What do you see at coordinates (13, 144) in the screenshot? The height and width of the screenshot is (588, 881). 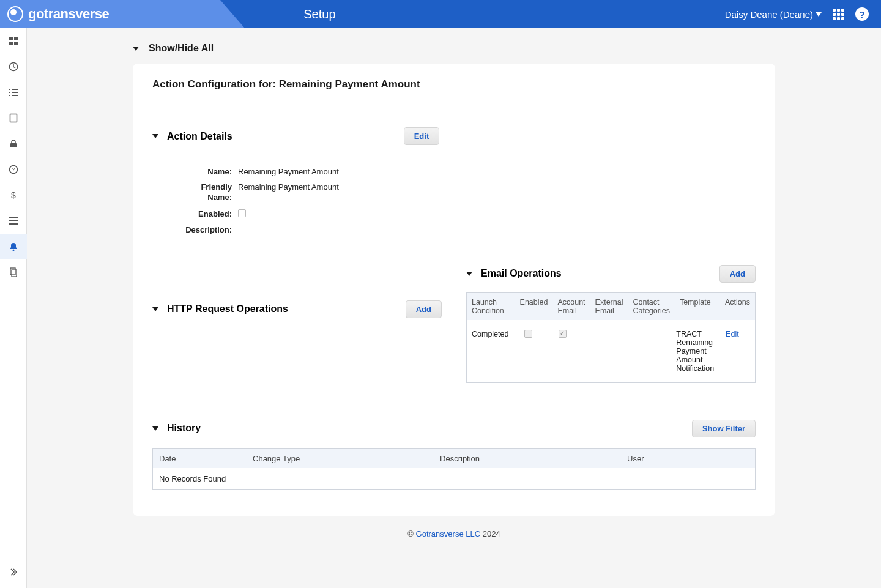 I see `lock-icon` at bounding box center [13, 144].